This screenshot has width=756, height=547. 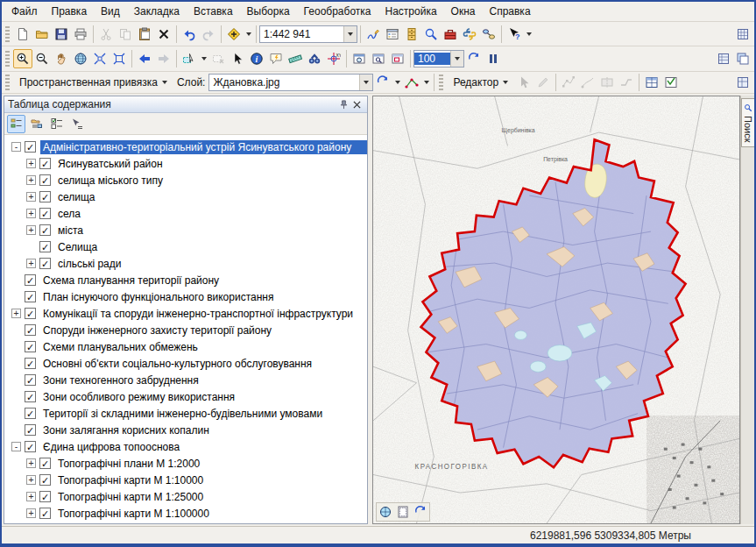 I want to click on layer-label: села, so click(x=69, y=214).